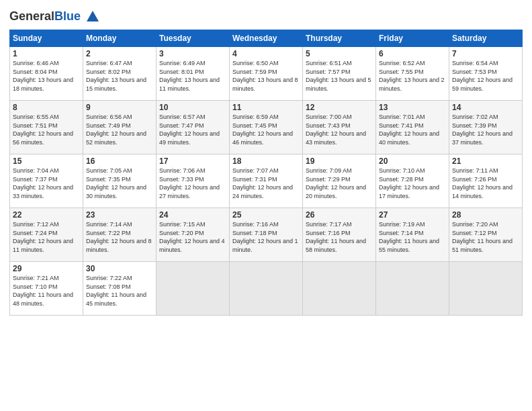  I want to click on weekday-header-thursday: Thursday, so click(340, 39).